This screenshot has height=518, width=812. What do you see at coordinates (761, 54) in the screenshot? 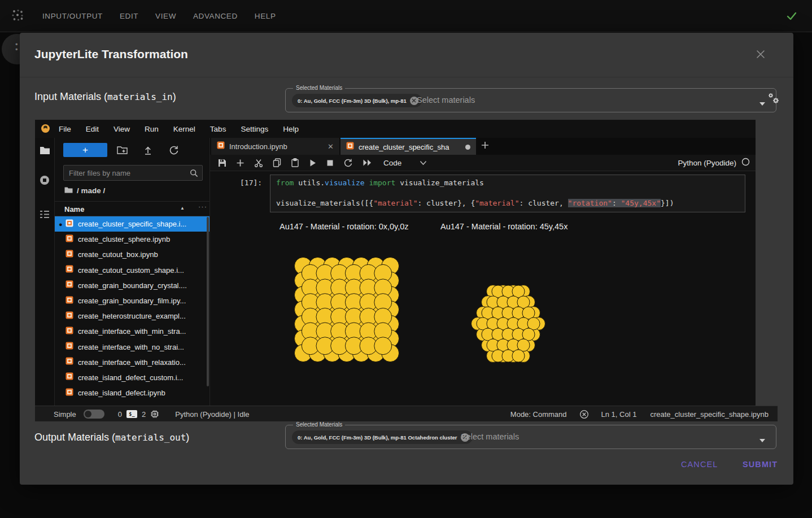
I see `close-button` at bounding box center [761, 54].